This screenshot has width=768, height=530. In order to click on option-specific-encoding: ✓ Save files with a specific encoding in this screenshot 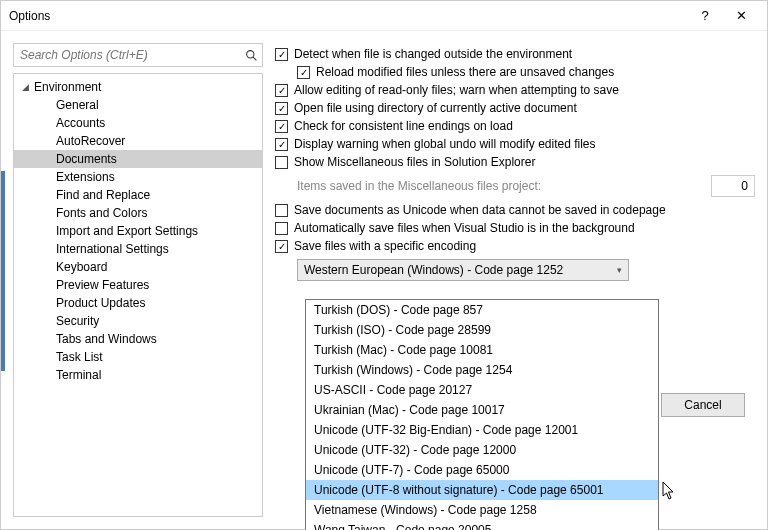, I will do `click(515, 246)`.